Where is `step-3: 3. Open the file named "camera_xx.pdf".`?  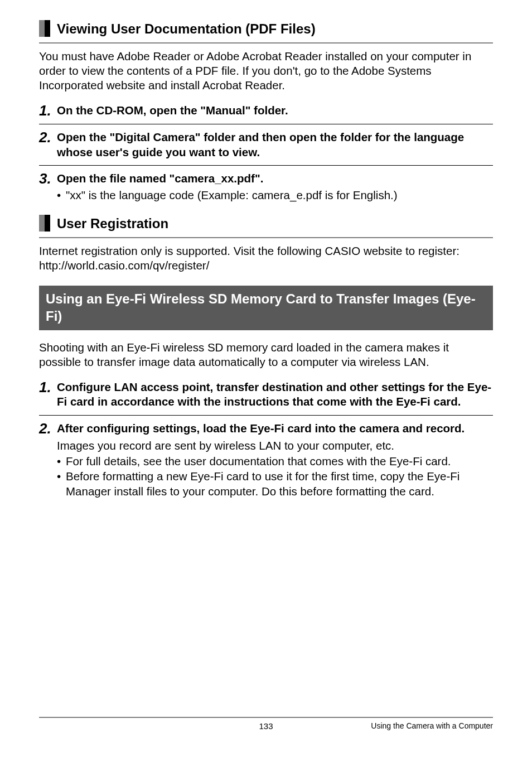 step-3: 3. Open the file named "camera_xx.pdf". is located at coordinates (266, 179).